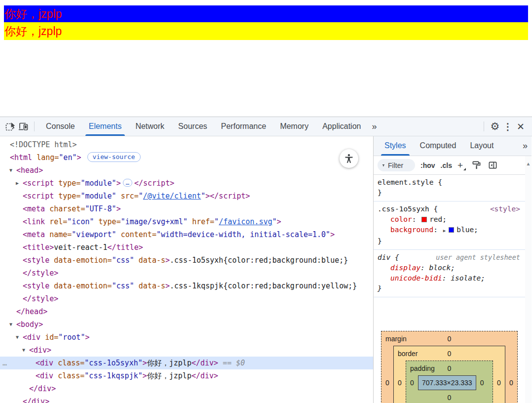  I want to click on dom-tree-row: <meta name="viewport" content="width=dev…, so click(187, 235).